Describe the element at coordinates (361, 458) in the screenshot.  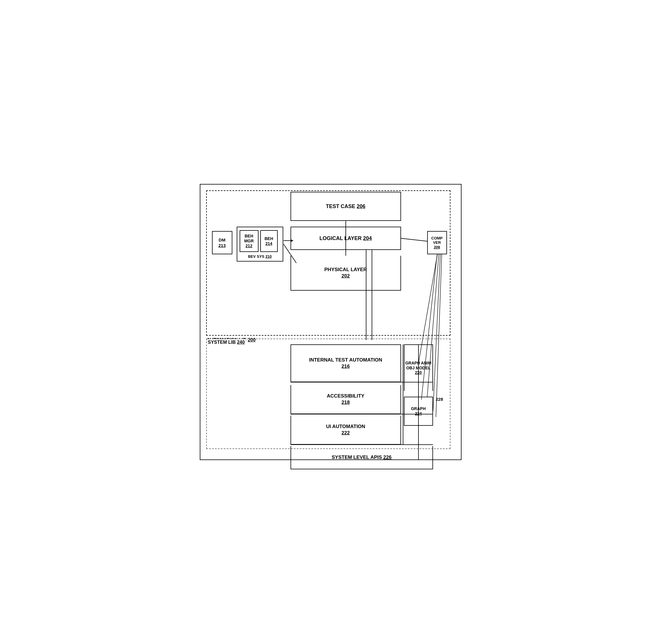
I see `system-apis-box: SYSTEM LEVEL APIS 226` at that location.